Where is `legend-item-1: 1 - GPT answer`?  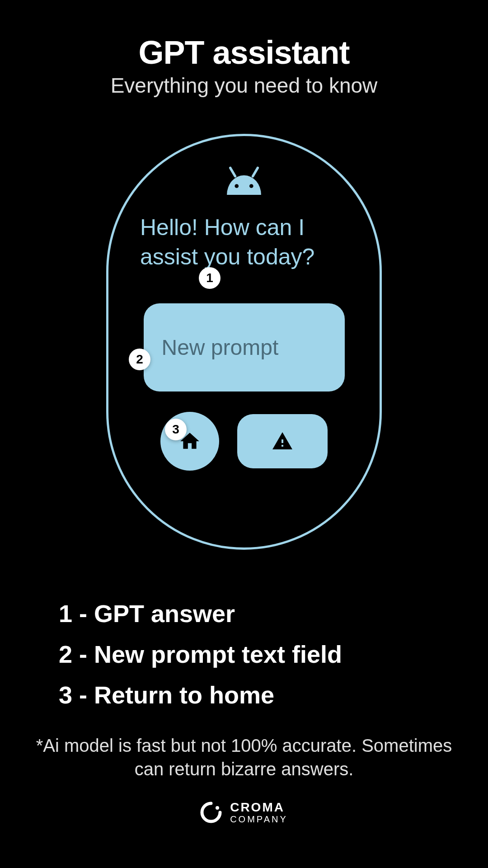
legend-item-1: 1 - GPT answer is located at coordinates (273, 613).